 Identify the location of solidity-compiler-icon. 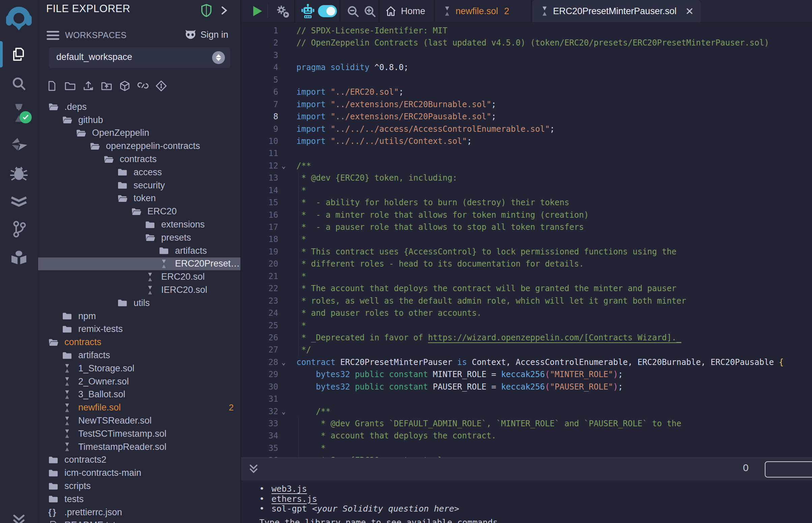
(19, 113).